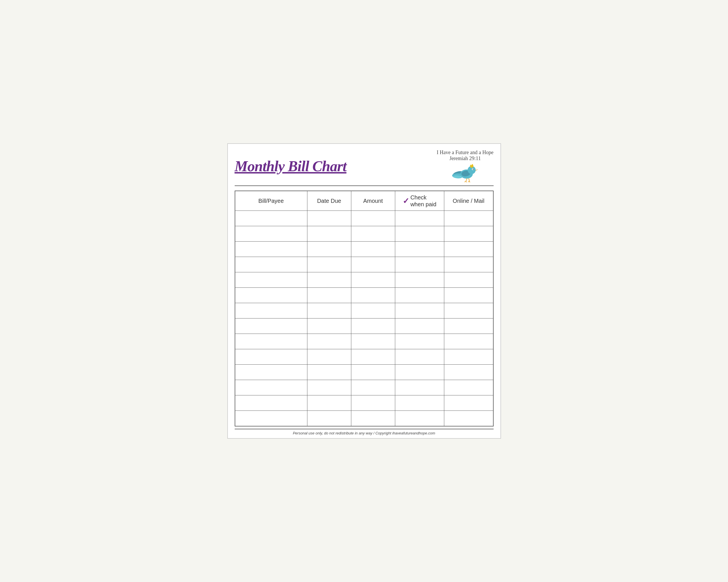  Describe the element at coordinates (465, 173) in the screenshot. I see `bird-icon` at that location.